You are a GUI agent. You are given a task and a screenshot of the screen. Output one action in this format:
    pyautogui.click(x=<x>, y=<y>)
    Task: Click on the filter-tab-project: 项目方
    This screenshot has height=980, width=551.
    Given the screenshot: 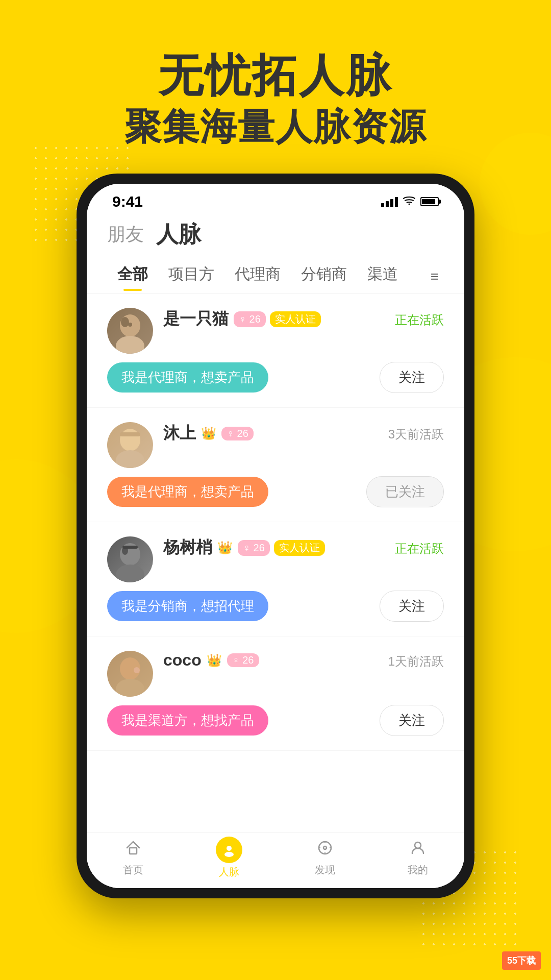 What is the action you would take?
    pyautogui.click(x=191, y=277)
    